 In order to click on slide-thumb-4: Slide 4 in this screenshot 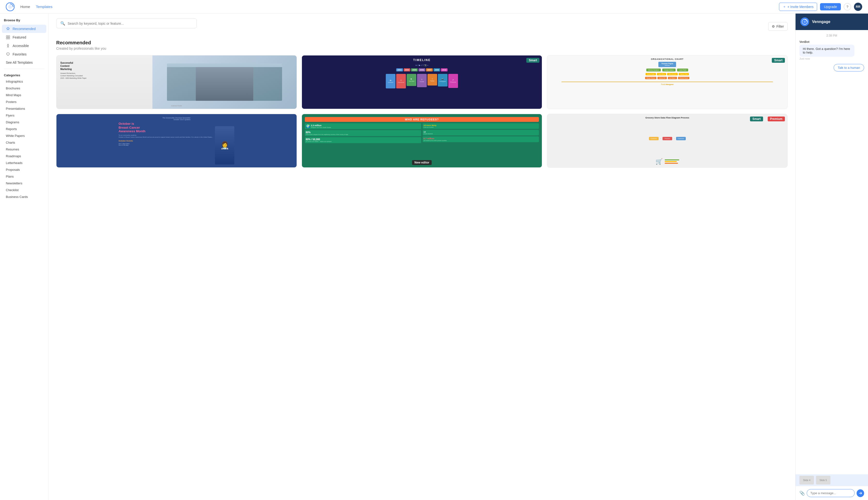, I will do `click(807, 480)`.